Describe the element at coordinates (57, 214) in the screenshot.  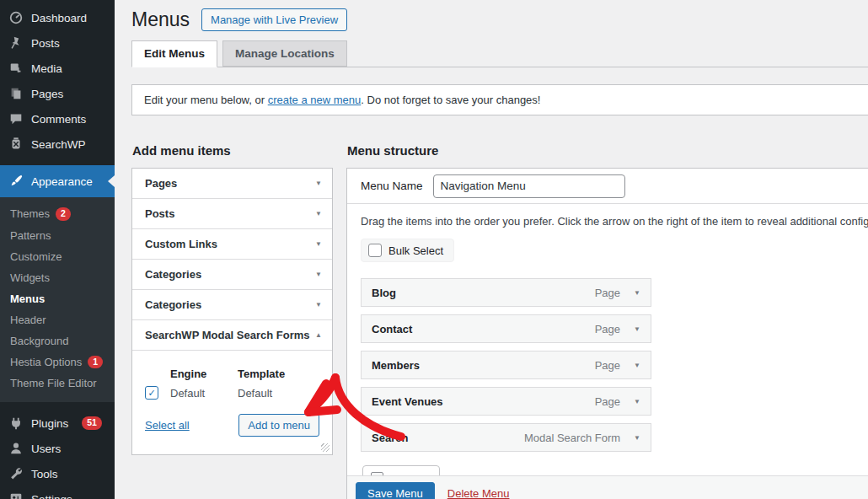
I see `submenu-item-themes: Themes 2` at that location.